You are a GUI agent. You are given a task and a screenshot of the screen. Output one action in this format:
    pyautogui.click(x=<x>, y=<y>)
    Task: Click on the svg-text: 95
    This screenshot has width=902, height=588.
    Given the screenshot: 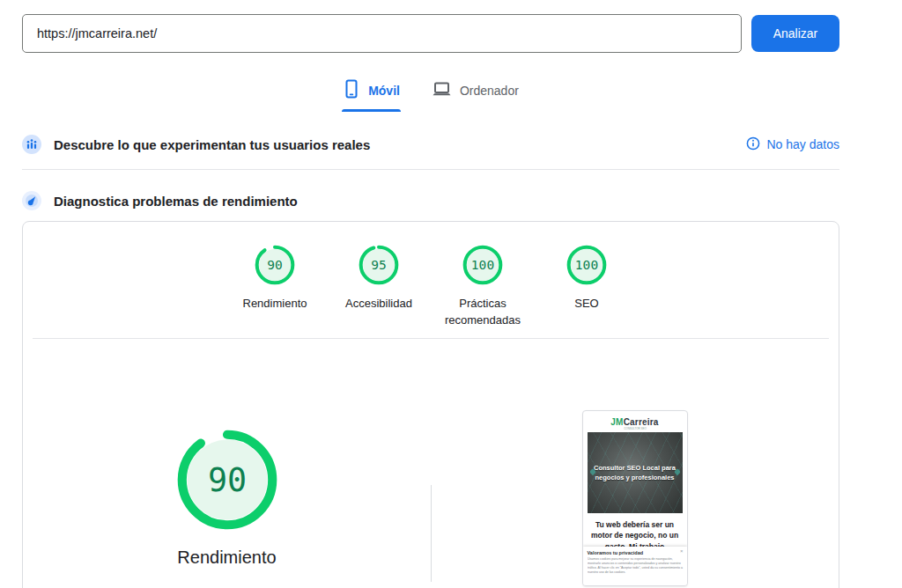 What is the action you would take?
    pyautogui.click(x=379, y=264)
    